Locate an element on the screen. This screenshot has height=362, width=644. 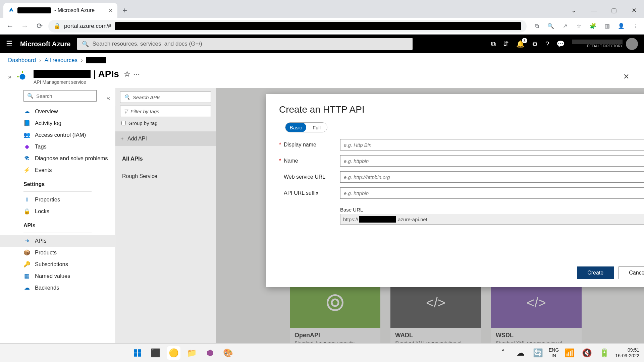
sidebar-item-backends: ☁Backends is located at coordinates (58, 288).